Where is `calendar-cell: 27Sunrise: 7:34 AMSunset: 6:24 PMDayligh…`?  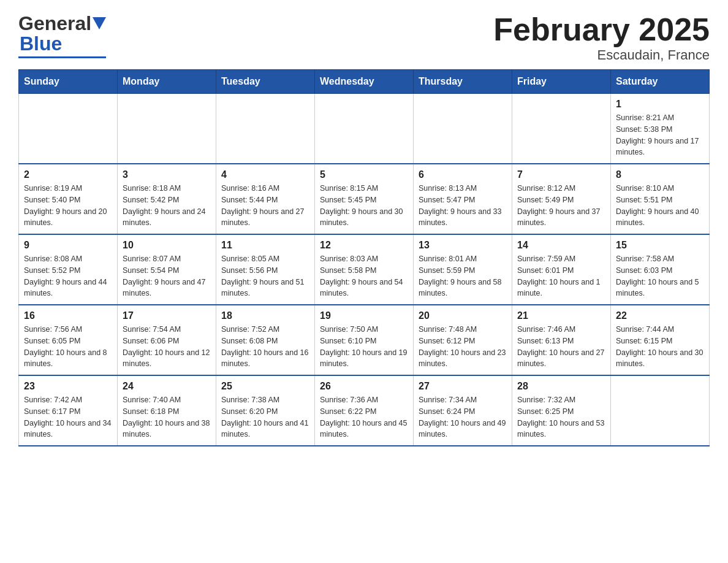 calendar-cell: 27Sunrise: 7:34 AMSunset: 6:24 PMDayligh… is located at coordinates (463, 411).